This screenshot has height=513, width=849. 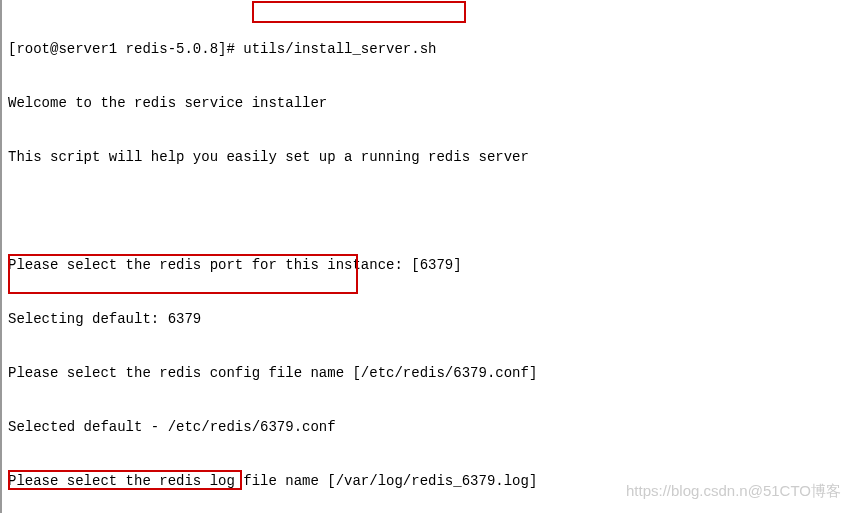 What do you see at coordinates (426, 481) in the screenshot?
I see `terminal-line: Please select the redis log file name [/…` at bounding box center [426, 481].